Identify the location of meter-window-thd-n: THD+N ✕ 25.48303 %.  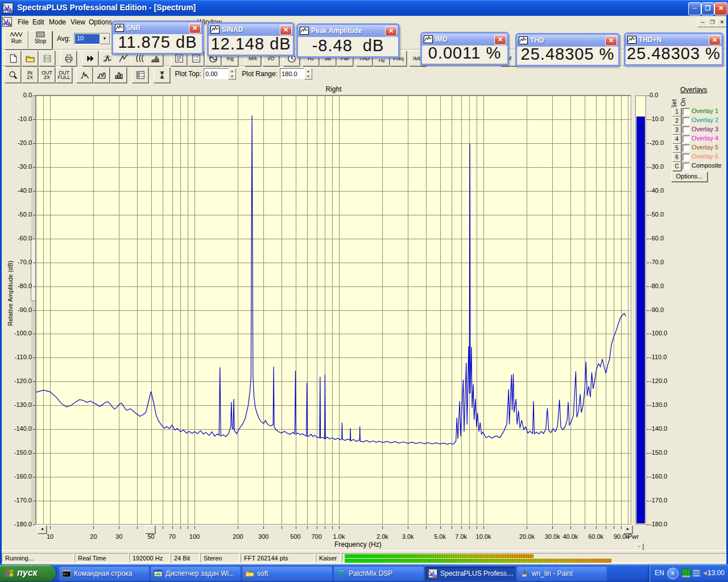
(673, 49).